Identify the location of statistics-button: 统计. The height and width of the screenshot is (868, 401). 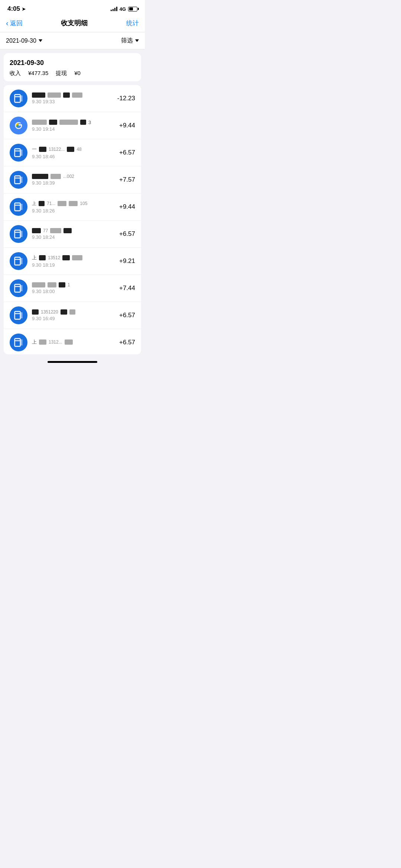
(133, 23).